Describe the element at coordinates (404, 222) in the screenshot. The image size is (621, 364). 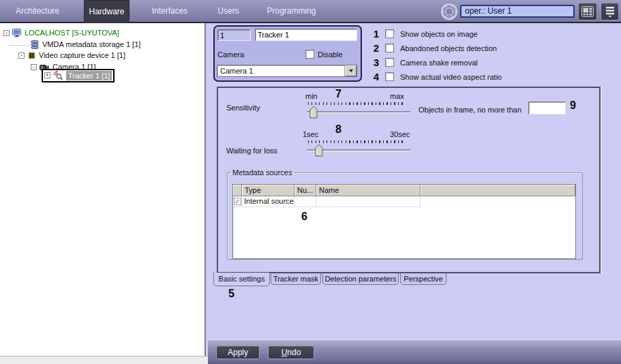
I see `metadata-sources-table: Type Nu... Name ✓ Internal source` at that location.